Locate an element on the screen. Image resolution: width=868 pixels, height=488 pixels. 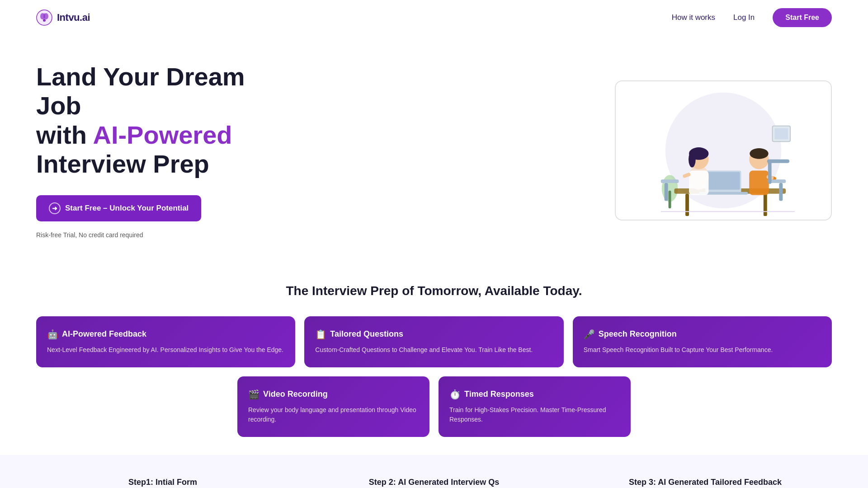
feature-card-3-desc: Smart Speech Recognition Built to Captur… is located at coordinates (703, 350).